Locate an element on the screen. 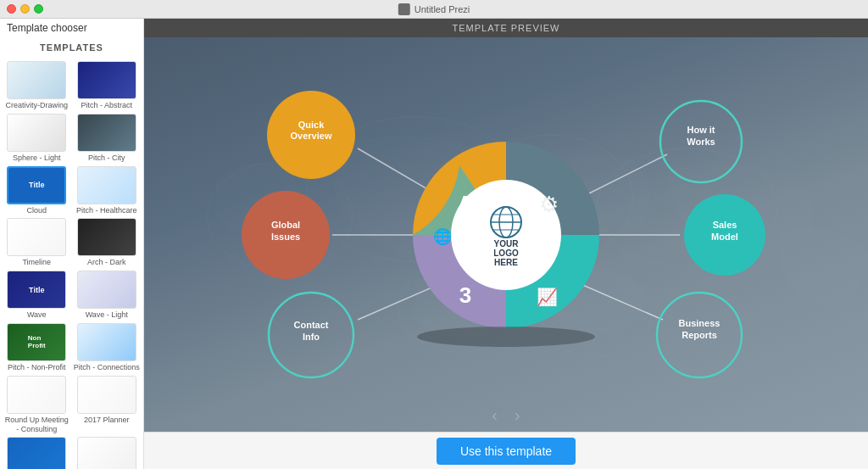 The width and height of the screenshot is (868, 469). svg-text: Issues is located at coordinates (286, 237).